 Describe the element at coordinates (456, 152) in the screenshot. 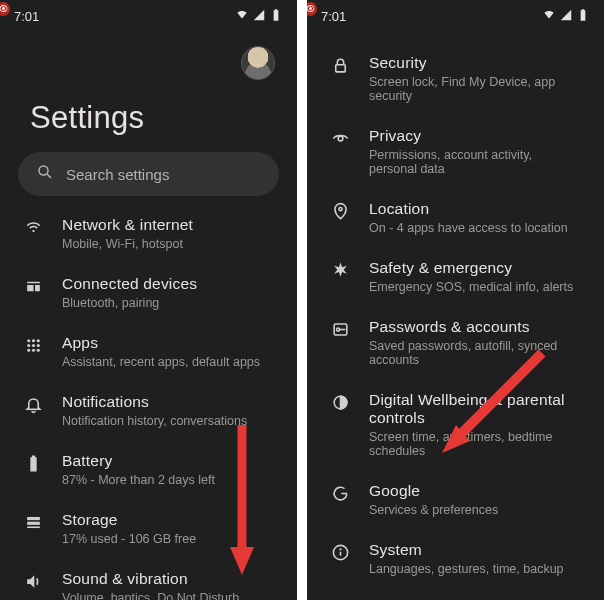

I see `item-privacy: PrivacyPermissions, account activity, pe…` at that location.